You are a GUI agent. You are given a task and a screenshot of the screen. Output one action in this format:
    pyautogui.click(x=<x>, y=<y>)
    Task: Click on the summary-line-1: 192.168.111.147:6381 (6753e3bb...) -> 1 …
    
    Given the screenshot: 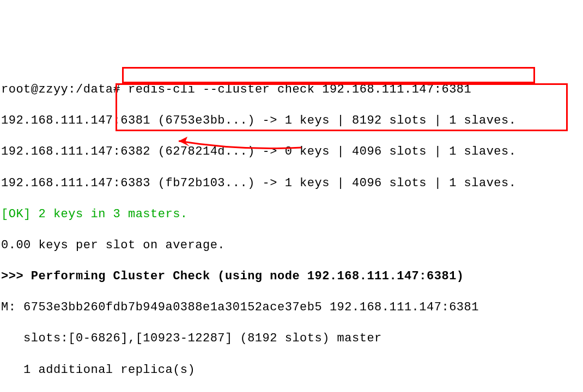 What is the action you would take?
    pyautogui.click(x=290, y=121)
    